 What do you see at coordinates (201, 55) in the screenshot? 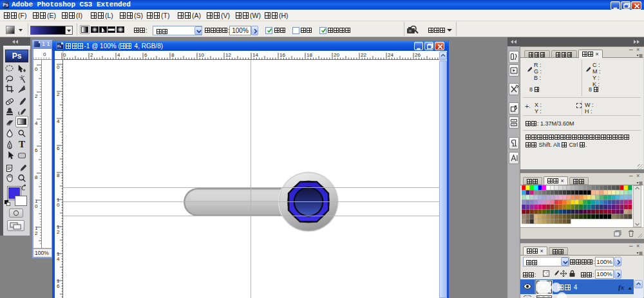
I see `svg-text: 10` at bounding box center [201, 55].